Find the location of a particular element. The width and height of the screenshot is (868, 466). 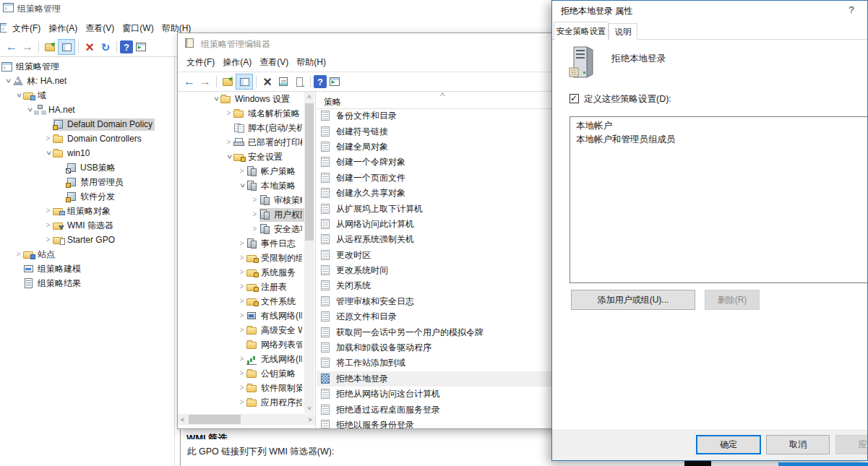

tree-item: 系统服务 is located at coordinates (241, 272).